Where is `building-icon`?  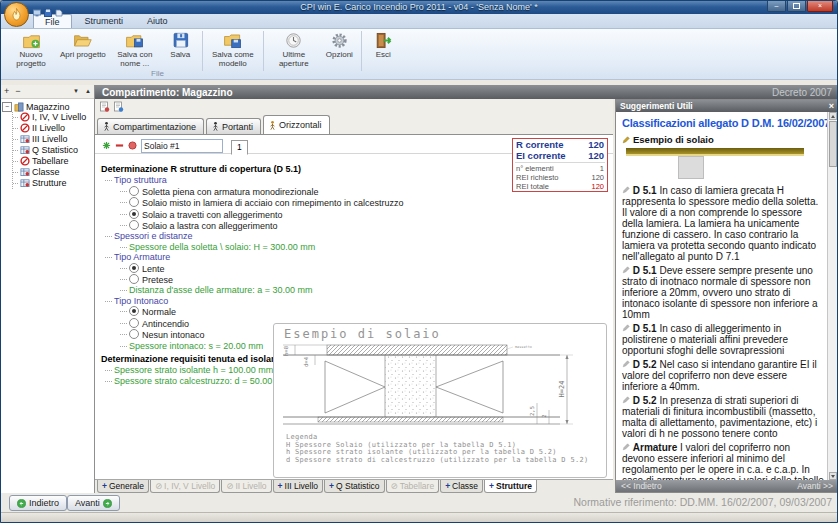
building-icon is located at coordinates (19, 107).